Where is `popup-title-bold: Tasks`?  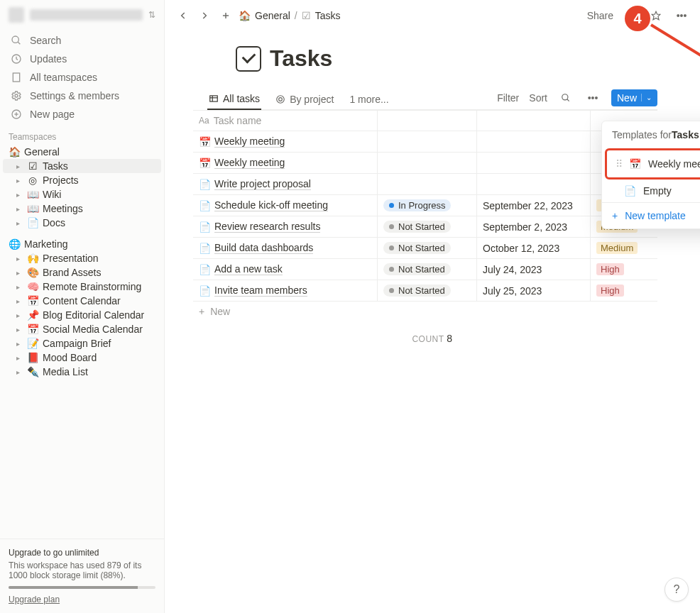
popup-title-bold: Tasks is located at coordinates (686, 135).